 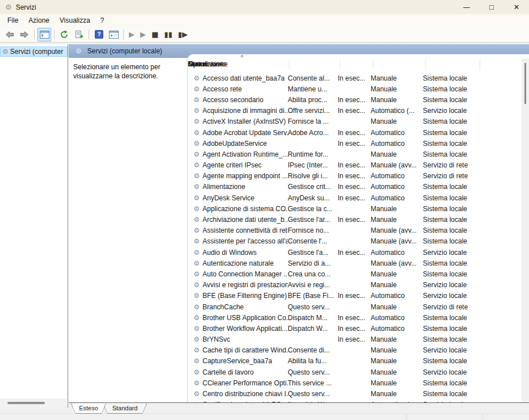 I want to click on menu-item: ?, so click(x=102, y=20).